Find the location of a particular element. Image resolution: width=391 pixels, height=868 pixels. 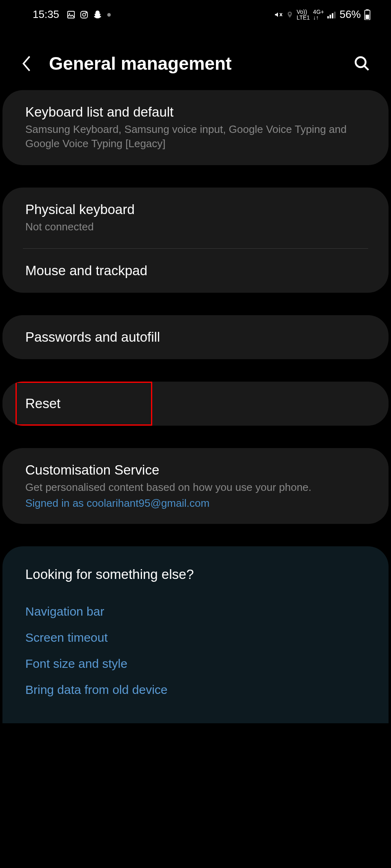

status-bar: 15:35 ● Vo))LTE1 4G+↓↑ 56% is located at coordinates (196, 15).